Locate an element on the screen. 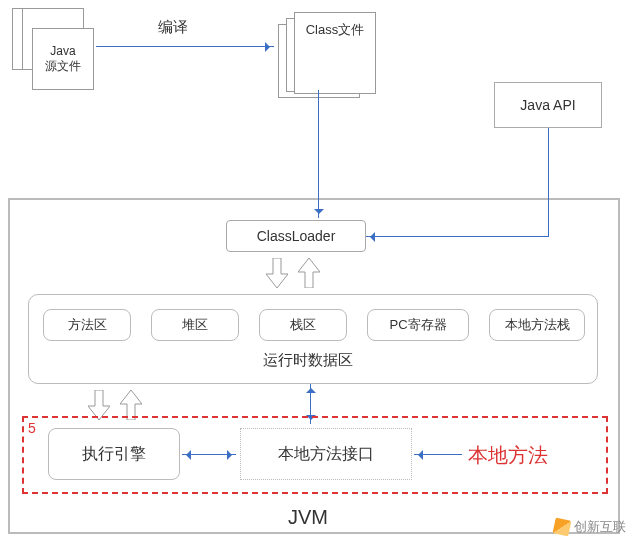 The height and width of the screenshot is (542, 634). arrow-source-to-class is located at coordinates (185, 46).